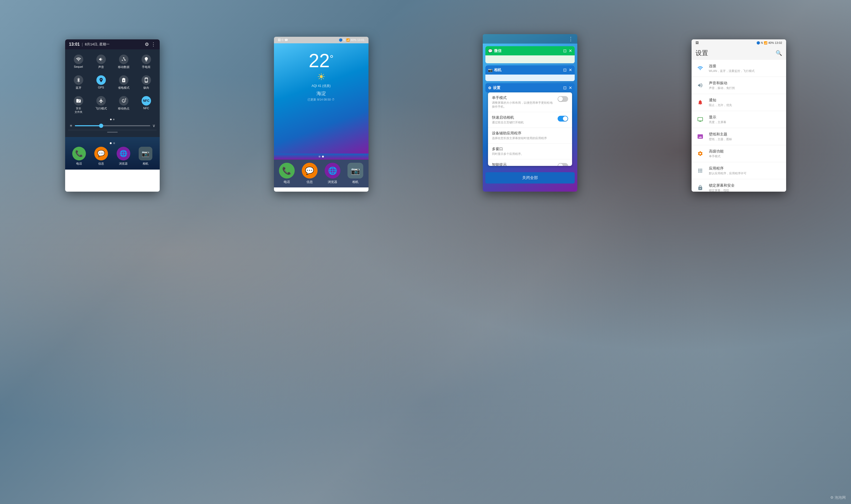 The width and height of the screenshot is (851, 504). Describe the element at coordinates (530, 70) in the screenshot. I see `camera-card-header: 📷 相机 ⊡ ✕` at that location.